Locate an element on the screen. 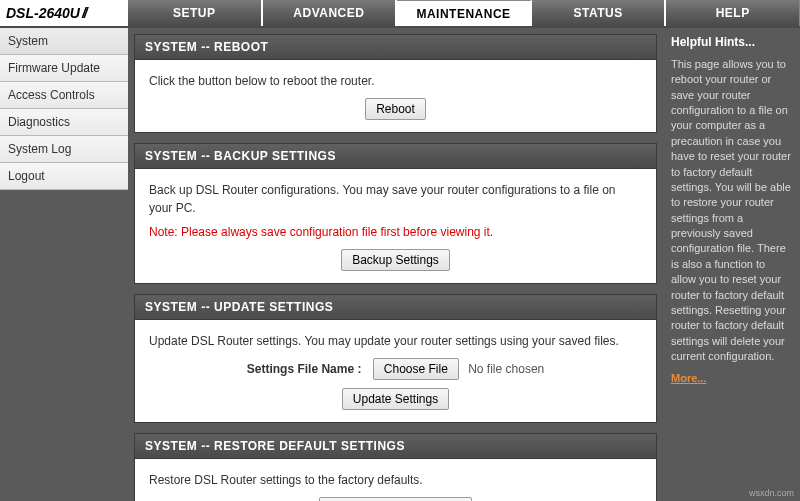 The height and width of the screenshot is (501, 800). panel-reboot-title: SYSTEM -- REBOOT is located at coordinates (396, 48).